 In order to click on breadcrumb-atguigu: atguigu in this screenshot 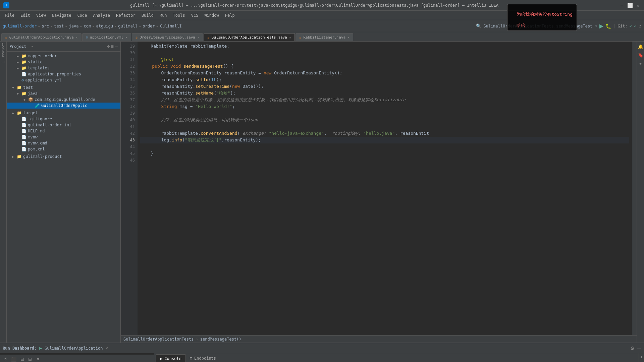, I will do `click(105, 26)`.